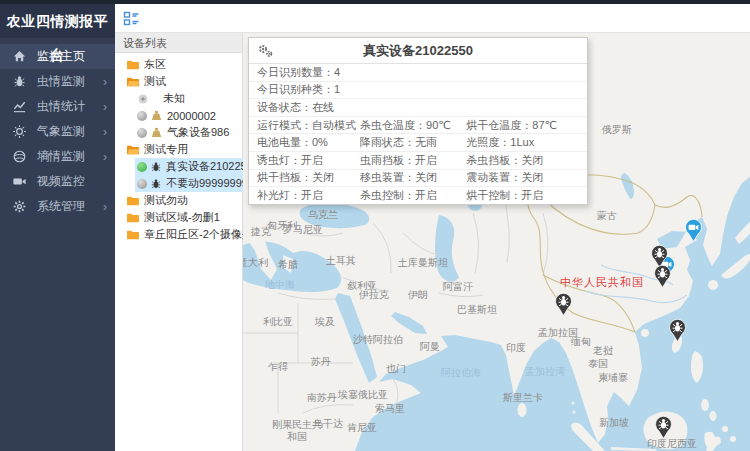 The width and height of the screenshot is (750, 451). What do you see at coordinates (418, 134) in the screenshot?
I see `popup-body: 今日识别数量：4今日识别种类：1设备状态：在线运行模式：自动模式杀虫仓温度：90…` at bounding box center [418, 134].